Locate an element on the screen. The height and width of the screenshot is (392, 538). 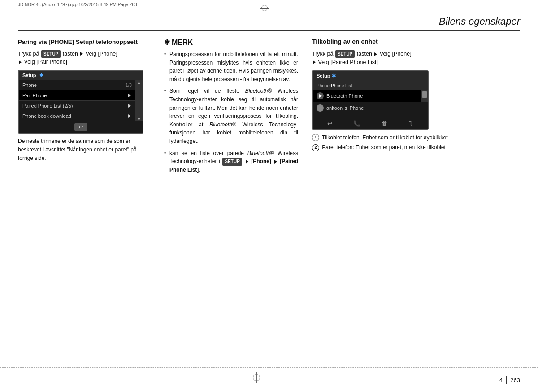
numbered-notes: 1 Tilkoblet telefon: Enhet som er tilkob… is located at coordinates (416, 142).